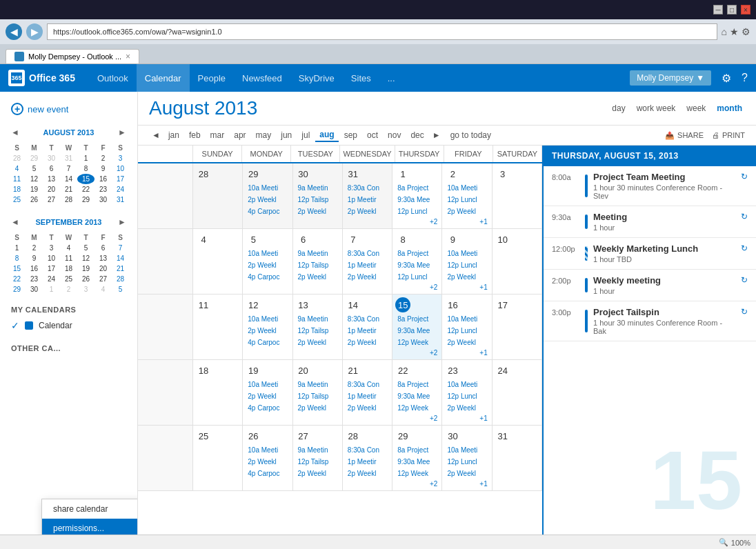  I want to click on table-row: 20 9a Meetin 12p Tailsp 2p Weekl, so click(318, 393).